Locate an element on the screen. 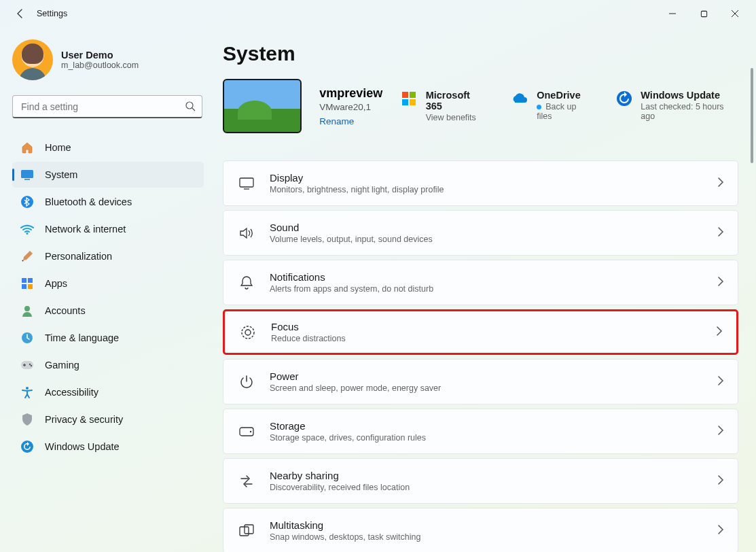 The image size is (756, 552). settings-item-sound: SoundVolume levels, output, input, sound… is located at coordinates (481, 232).